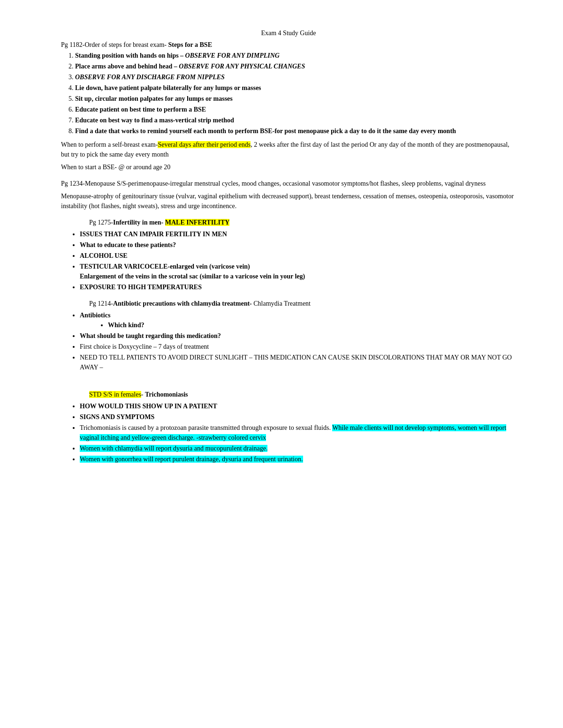 This screenshot has height=728, width=563. Describe the element at coordinates (296, 88) in the screenshot. I see `list-item: Lie down, have patient palpate bilateral…` at that location.